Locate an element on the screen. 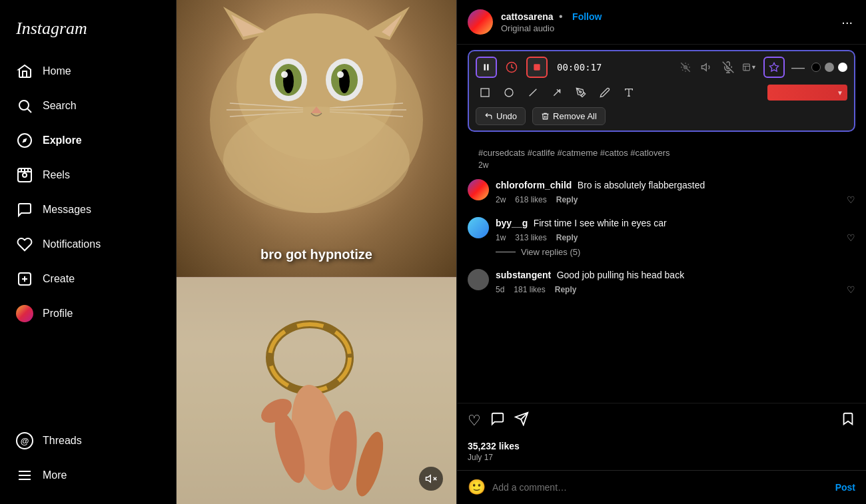 The width and height of the screenshot is (866, 504). mic-off-icon is located at coordinates (728, 67).